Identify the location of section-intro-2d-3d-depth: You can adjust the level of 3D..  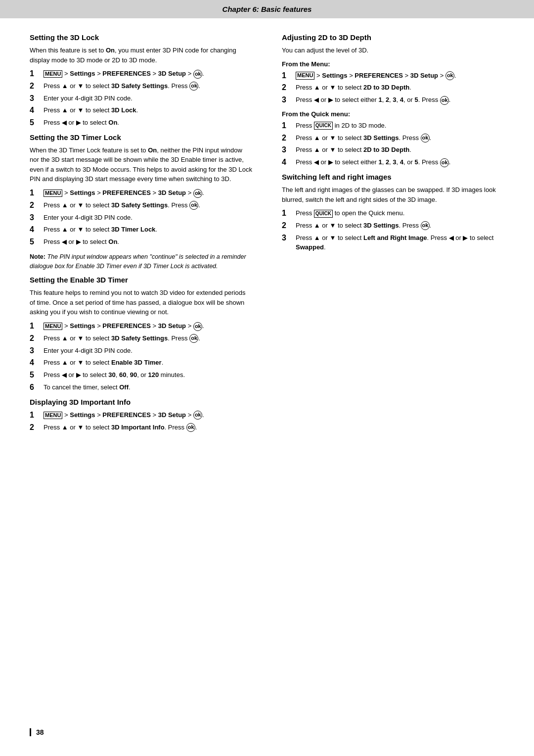
(393, 50).